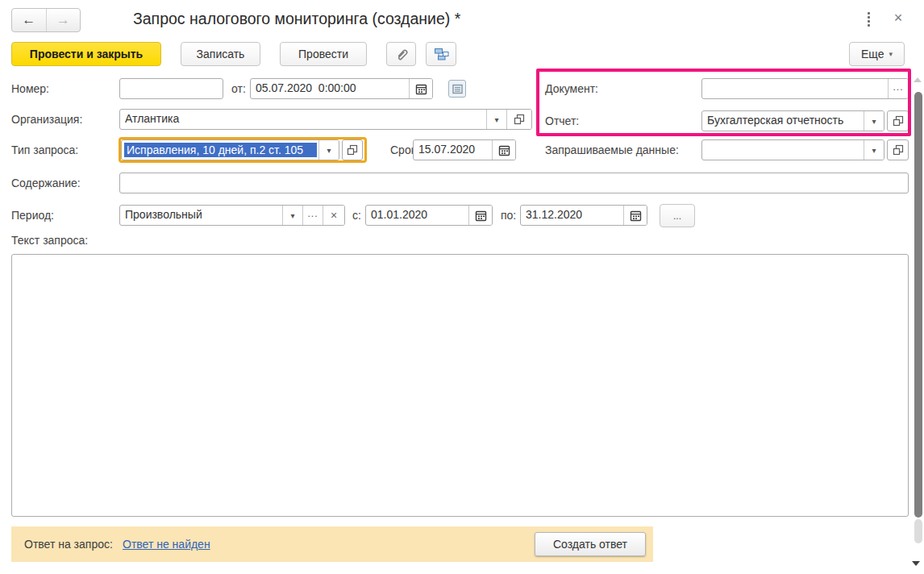  I want to click on clear-icon: ×, so click(334, 215).